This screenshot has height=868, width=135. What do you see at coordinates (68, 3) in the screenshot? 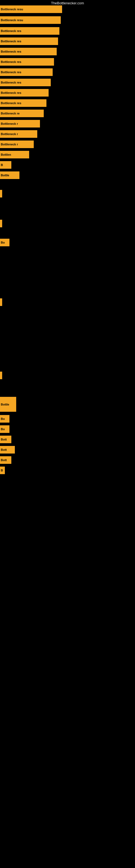
I see `site-title: TheBottlenecker.com` at bounding box center [68, 3].